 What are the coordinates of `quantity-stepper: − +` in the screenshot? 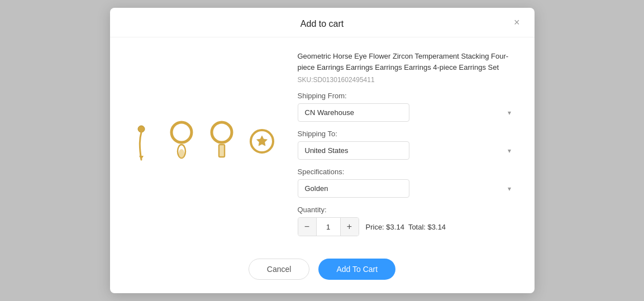 It's located at (328, 227).